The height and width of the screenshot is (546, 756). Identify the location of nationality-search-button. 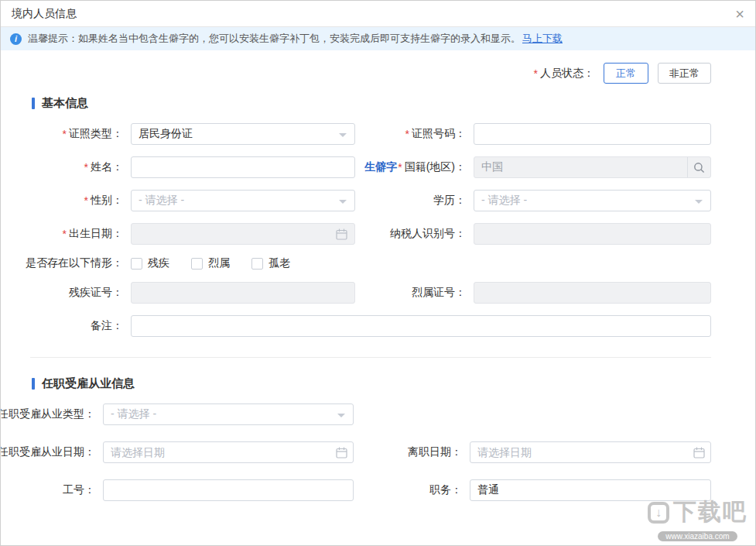
(699, 167).